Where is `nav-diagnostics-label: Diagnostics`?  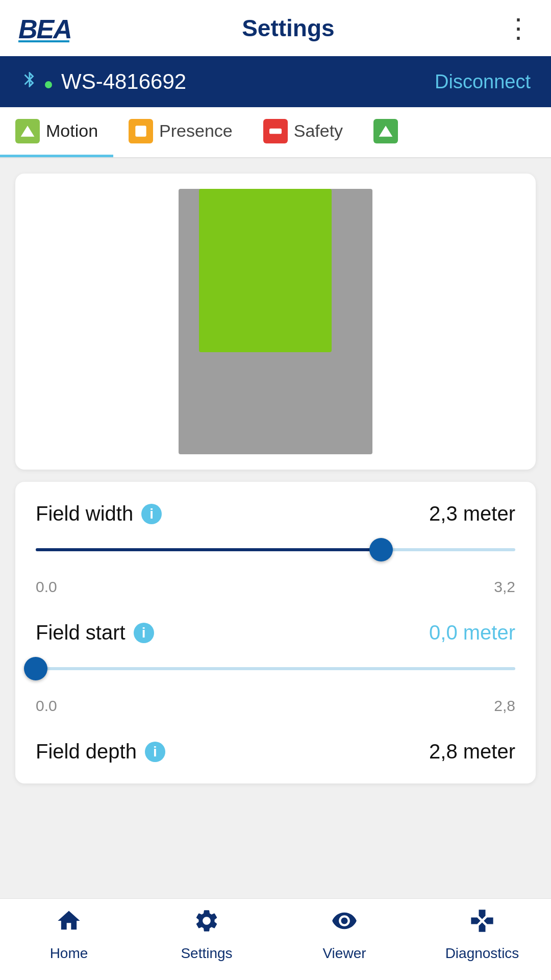
nav-diagnostics-label: Diagnostics is located at coordinates (483, 953).